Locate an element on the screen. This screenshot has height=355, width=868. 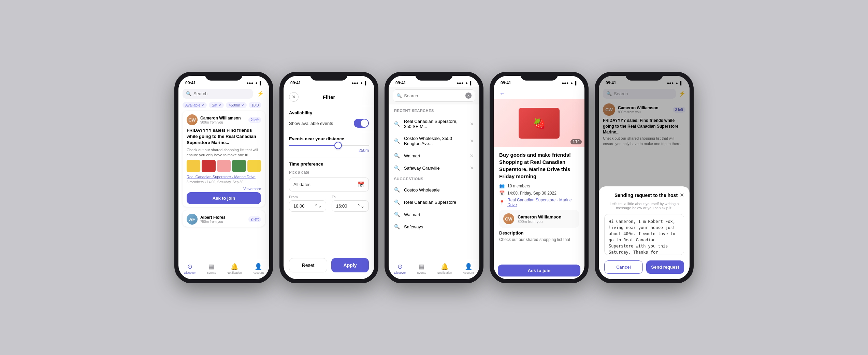
suggestion-1: 🔍 Costco Wholesale is located at coordinates (434, 190).